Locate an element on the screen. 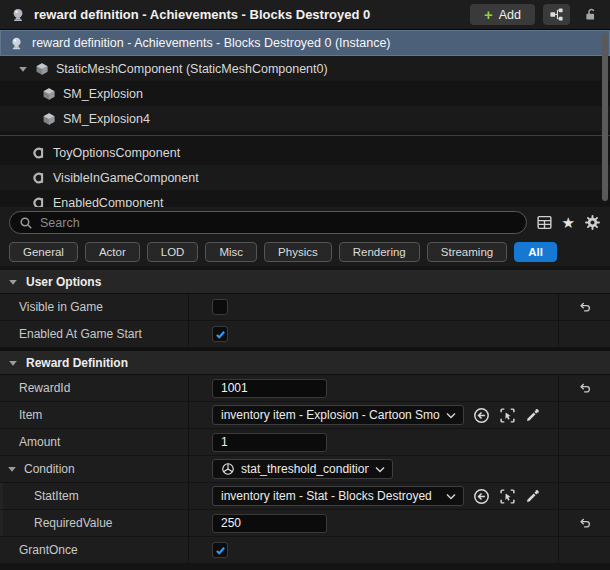 Image resolution: width=610 pixels, height=570 pixels. hierarchy-icon is located at coordinates (556, 14).